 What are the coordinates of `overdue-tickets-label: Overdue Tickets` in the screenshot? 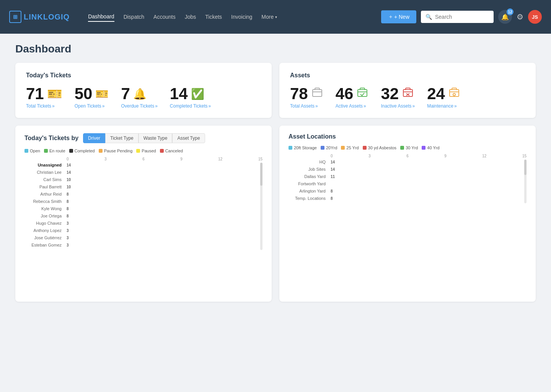 It's located at (139, 106).